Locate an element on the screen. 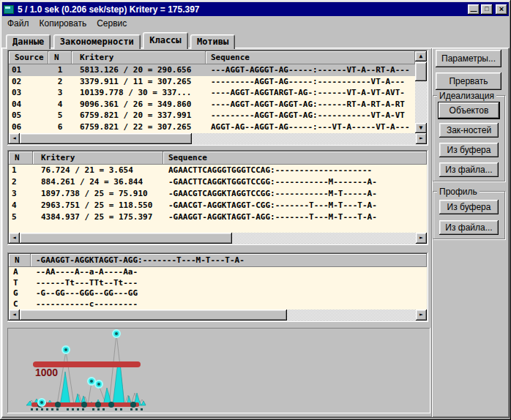 This screenshot has height=420, width=511. table-row: 2 884.261 / 24 = 36.844 -GAACTTCAGGKTGGG… is located at coordinates (218, 182).